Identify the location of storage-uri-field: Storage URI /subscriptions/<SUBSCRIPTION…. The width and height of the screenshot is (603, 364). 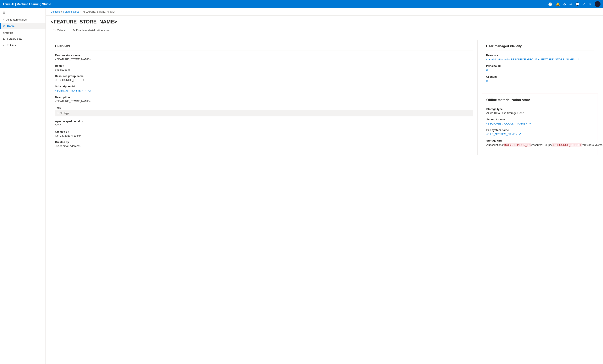
(540, 143).